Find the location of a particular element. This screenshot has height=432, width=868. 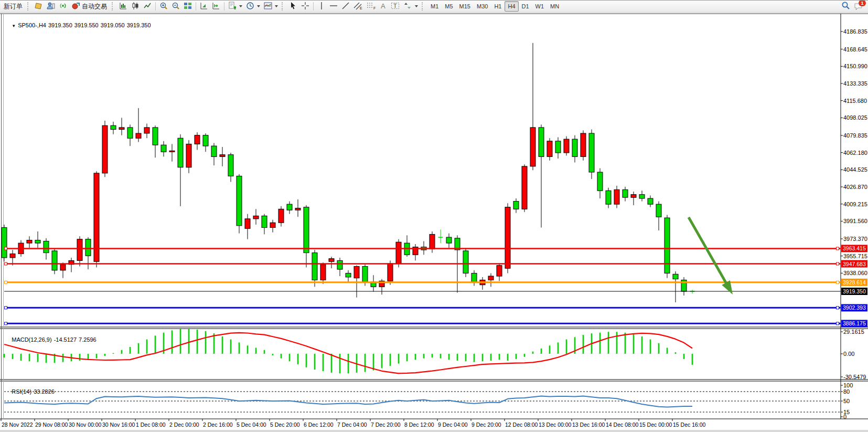

signals-button is located at coordinates (63, 6).